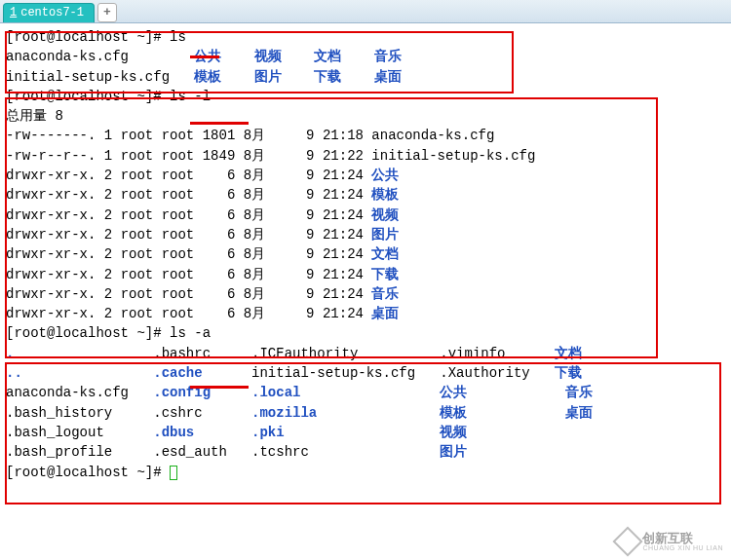  I want to click on ls-entry: 模板, so click(224, 77).